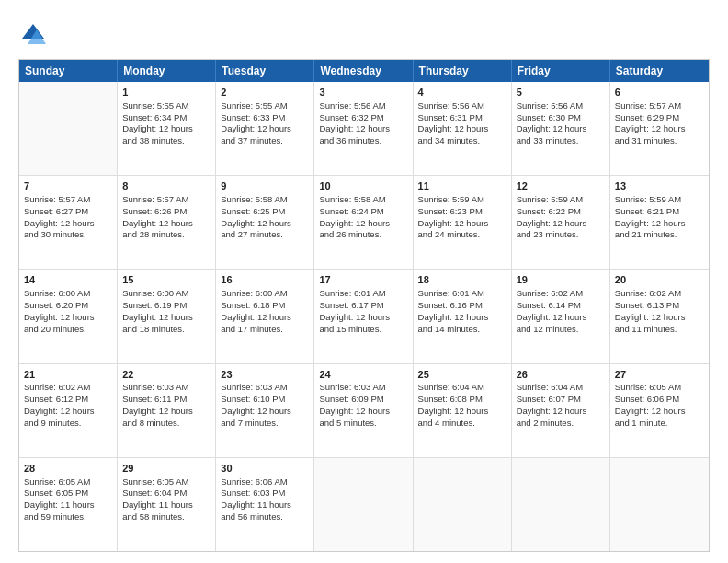  Describe the element at coordinates (462, 329) in the screenshot. I see `day-info-line: and 14 minutes.` at that location.